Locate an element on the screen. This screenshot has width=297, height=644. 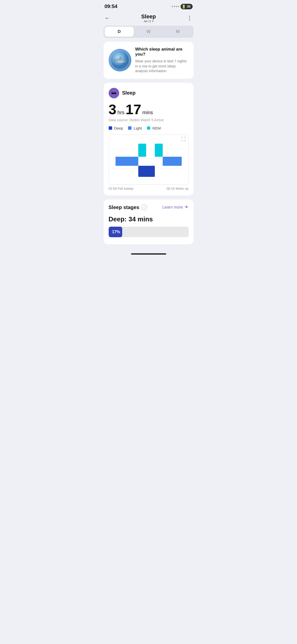
deep-label: Deep is located at coordinates (119, 128).